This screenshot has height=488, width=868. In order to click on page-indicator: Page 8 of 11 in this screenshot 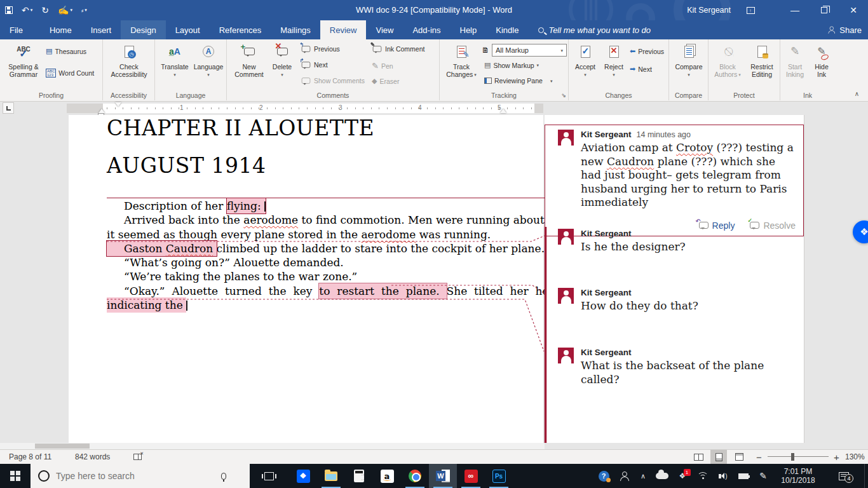, I will do `click(31, 457)`.